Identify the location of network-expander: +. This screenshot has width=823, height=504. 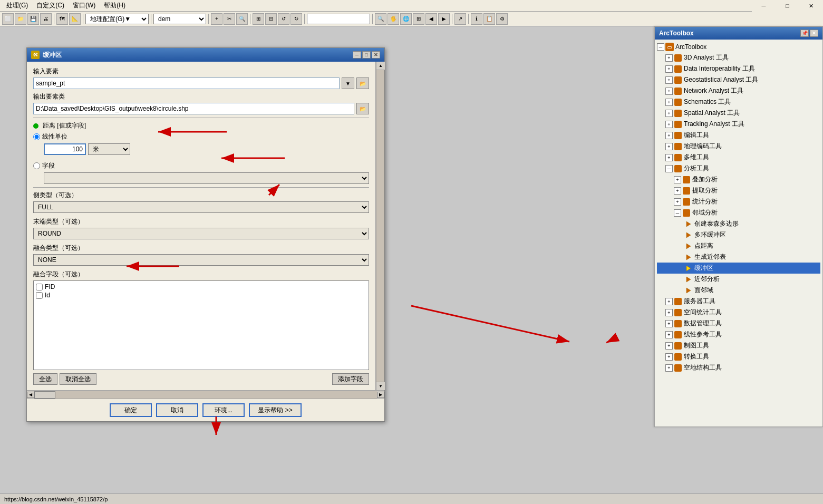
(669, 91).